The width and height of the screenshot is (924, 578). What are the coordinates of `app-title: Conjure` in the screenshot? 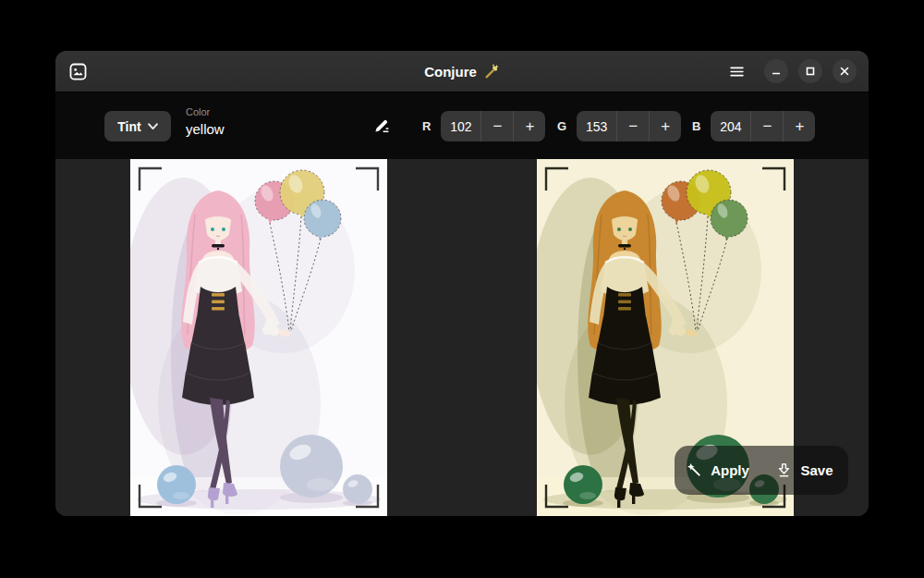 It's located at (451, 72).